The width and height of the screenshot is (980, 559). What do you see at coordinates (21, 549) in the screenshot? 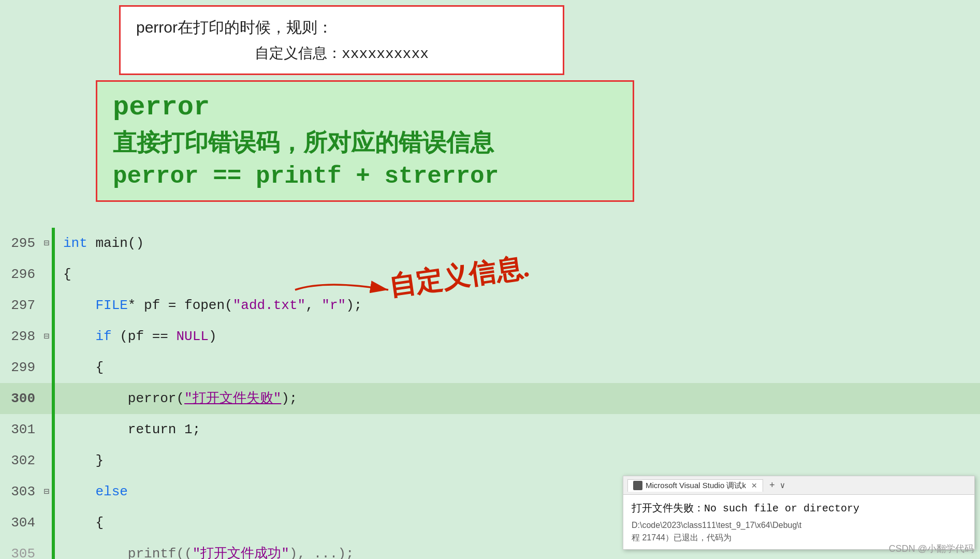
I see `line-num-305: 305` at bounding box center [21, 549].